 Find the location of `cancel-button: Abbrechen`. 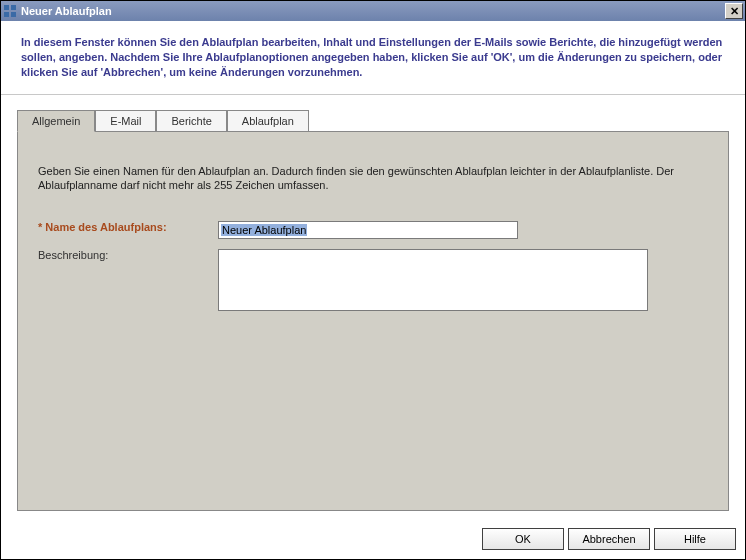

cancel-button: Abbrechen is located at coordinates (609, 539).